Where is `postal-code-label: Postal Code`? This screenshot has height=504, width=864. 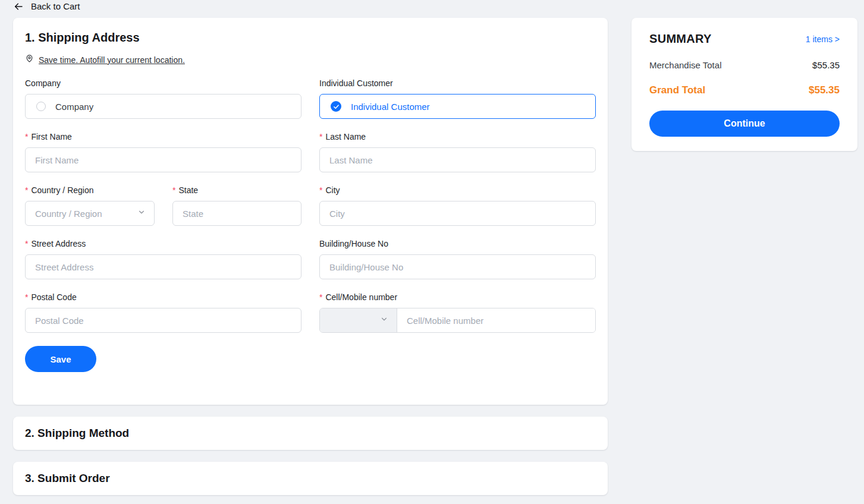
postal-code-label: Postal Code is located at coordinates (54, 297).